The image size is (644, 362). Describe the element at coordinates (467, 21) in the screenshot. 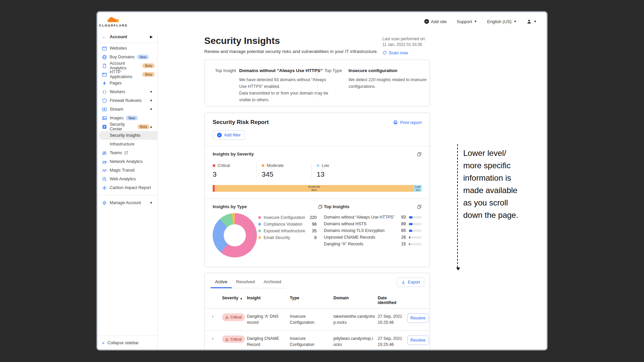

I see `support-menu: Support ▼` at that location.